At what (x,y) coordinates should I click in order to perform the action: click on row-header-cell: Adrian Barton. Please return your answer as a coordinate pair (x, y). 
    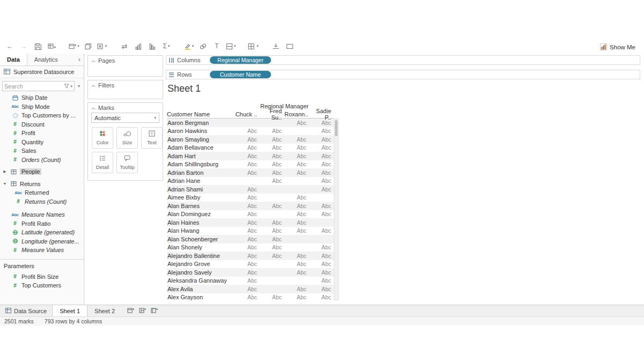
    Looking at the image, I should click on (201, 173).